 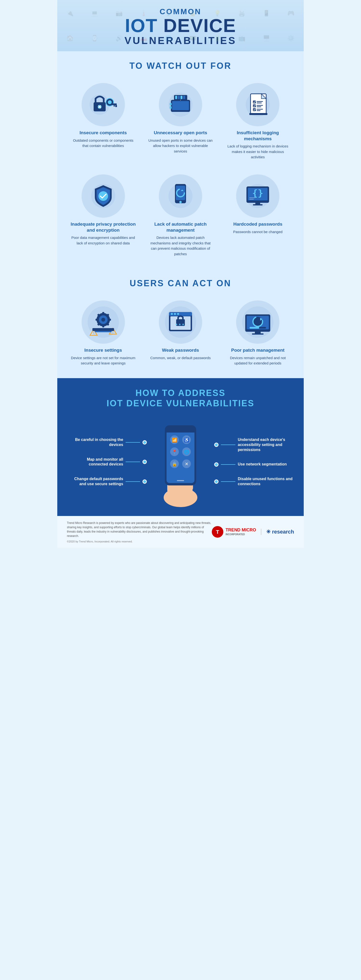 I want to click on act-card-weak-passwords: *** Weak passwords Common, weak, or defa…, so click(x=180, y=333).